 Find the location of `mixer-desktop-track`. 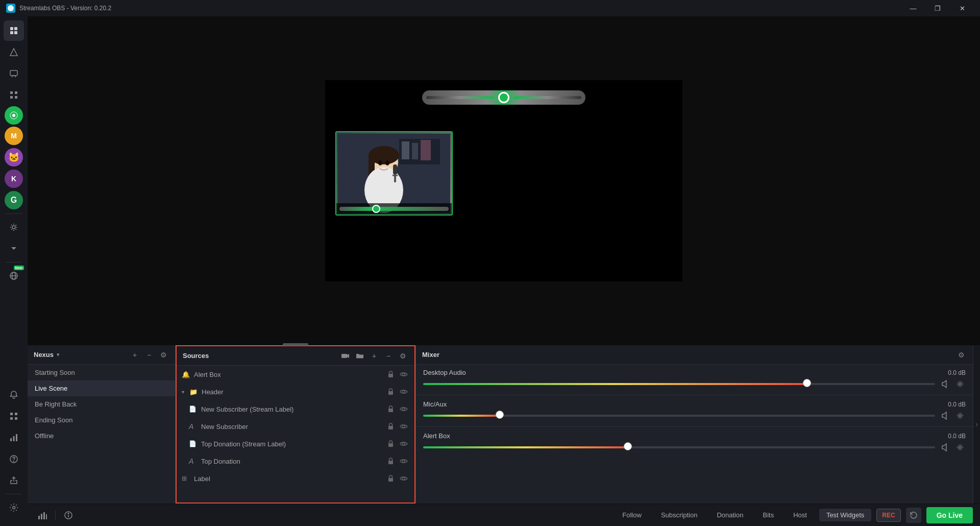

mixer-desktop-track is located at coordinates (694, 384).